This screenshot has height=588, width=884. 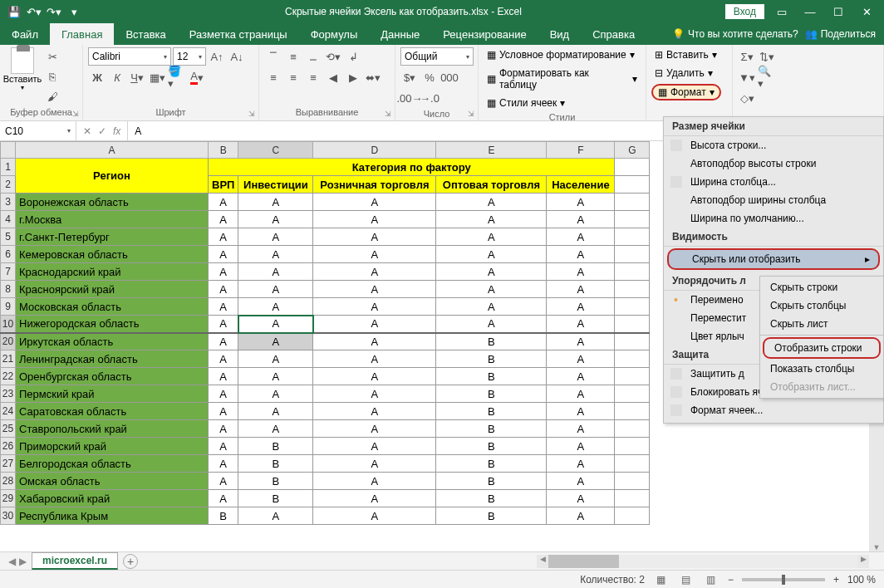 What do you see at coordinates (313, 77) in the screenshot?
I see `align-right-icon: ≡` at bounding box center [313, 77].